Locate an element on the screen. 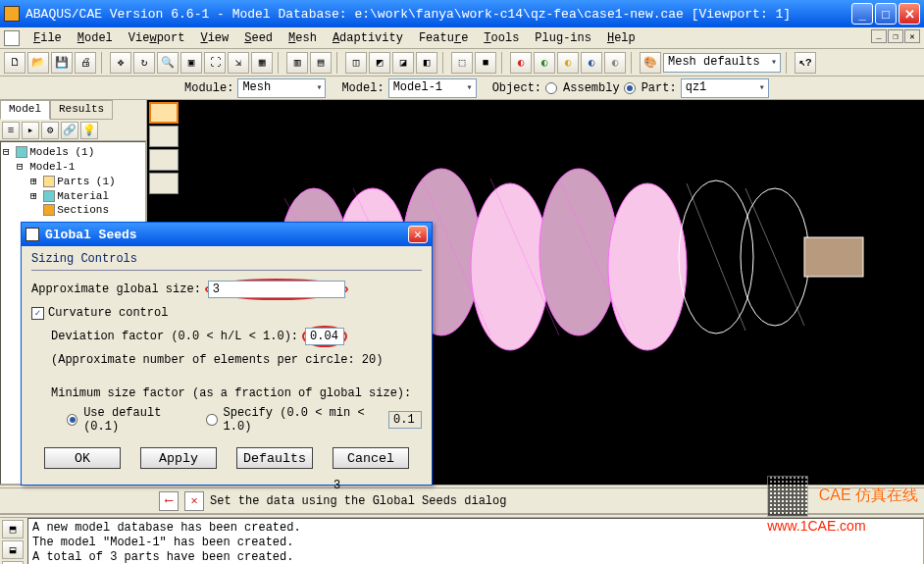 The width and height of the screenshot is (924, 564). menu-plugins: Plug-ins is located at coordinates (563, 38).